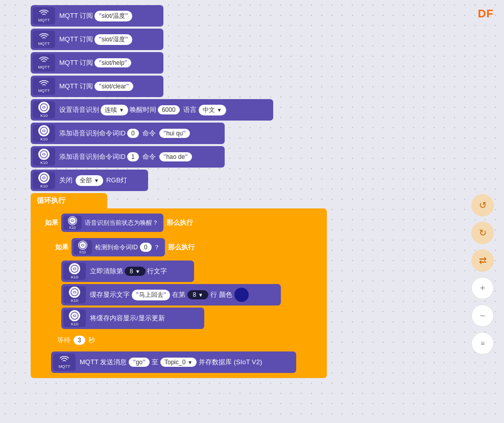  Describe the element at coordinates (187, 340) in the screenshot. I see `wait-block: 等待 3 秒` at that location.